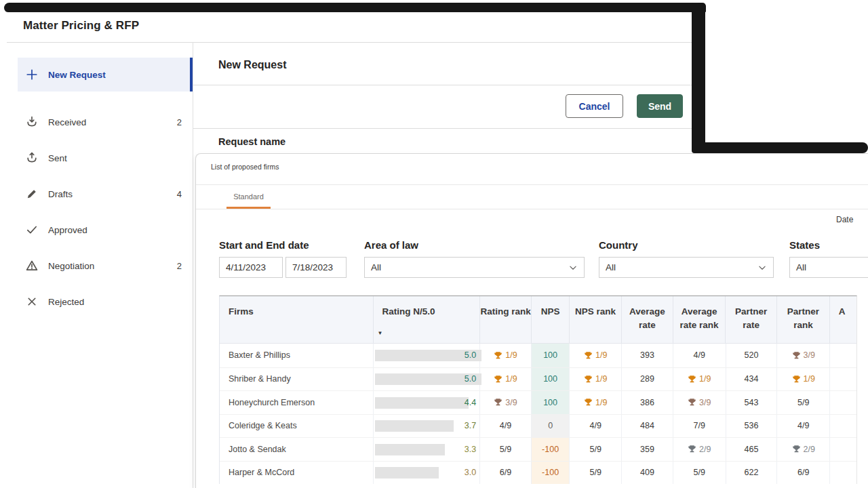 The height and width of the screenshot is (488, 868). Describe the element at coordinates (251, 267) in the screenshot. I see `start-date-input` at that location.